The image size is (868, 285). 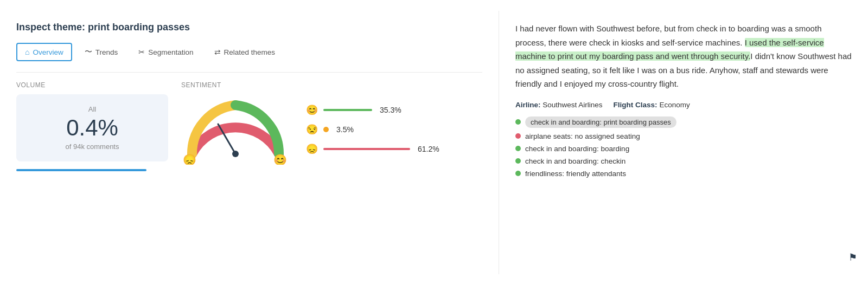 What do you see at coordinates (166, 52) in the screenshot?
I see `tab-segmentation: ✂ Segmentation` at bounding box center [166, 52].